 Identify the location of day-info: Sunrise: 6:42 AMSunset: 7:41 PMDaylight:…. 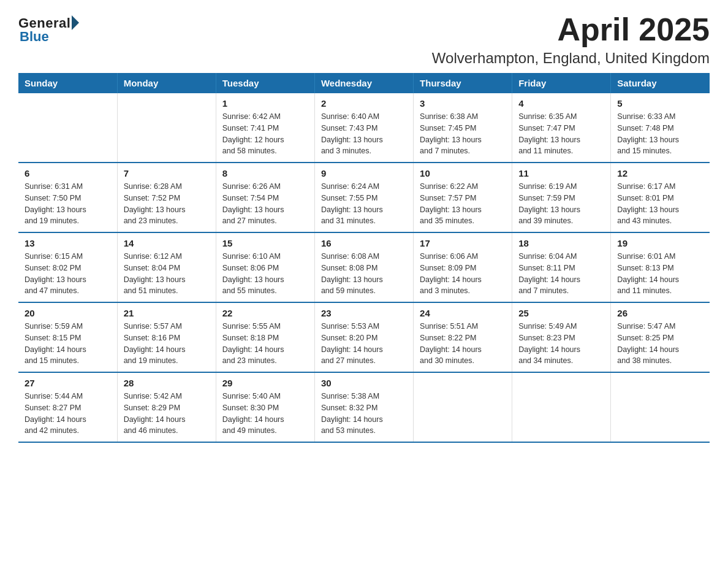
(265, 134).